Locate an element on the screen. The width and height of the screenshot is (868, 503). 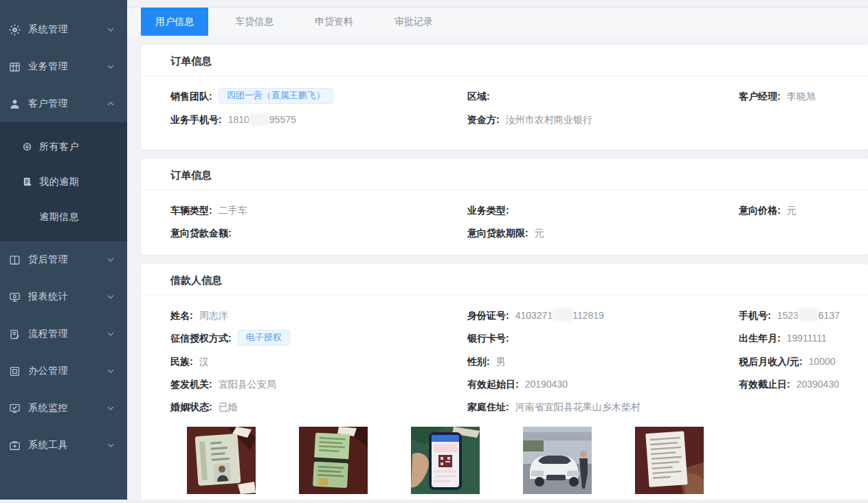
clipboard-icon is located at coordinates (15, 334).